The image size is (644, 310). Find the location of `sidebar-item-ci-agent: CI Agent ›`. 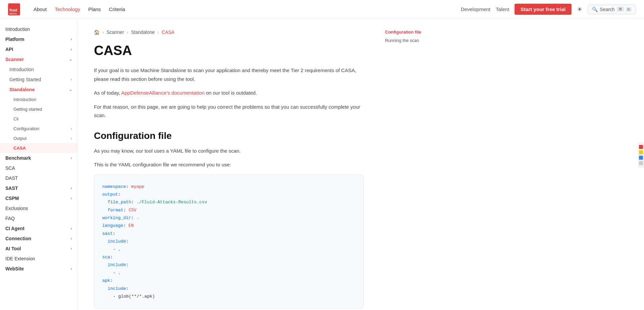

sidebar-item-ci-agent: CI Agent › is located at coordinates (39, 228).